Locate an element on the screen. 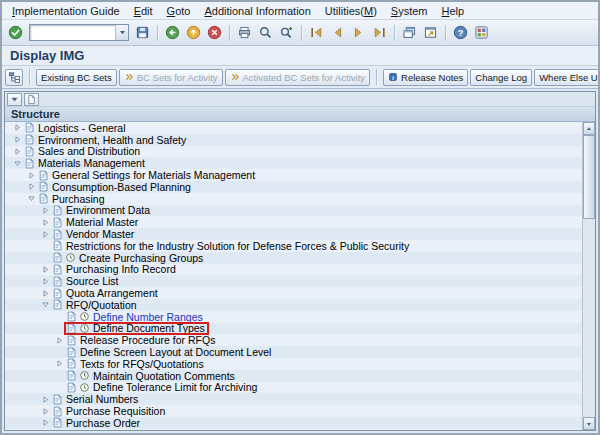  tree-row-rfq-quotation: RFQ/Quotation is located at coordinates (294, 305).